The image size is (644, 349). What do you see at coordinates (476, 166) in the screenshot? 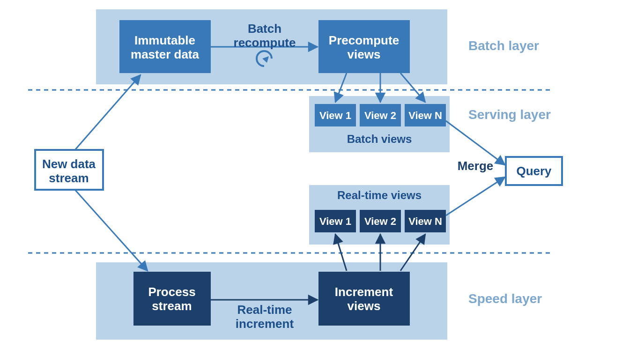
I see `merge-label: Merge` at bounding box center [476, 166].